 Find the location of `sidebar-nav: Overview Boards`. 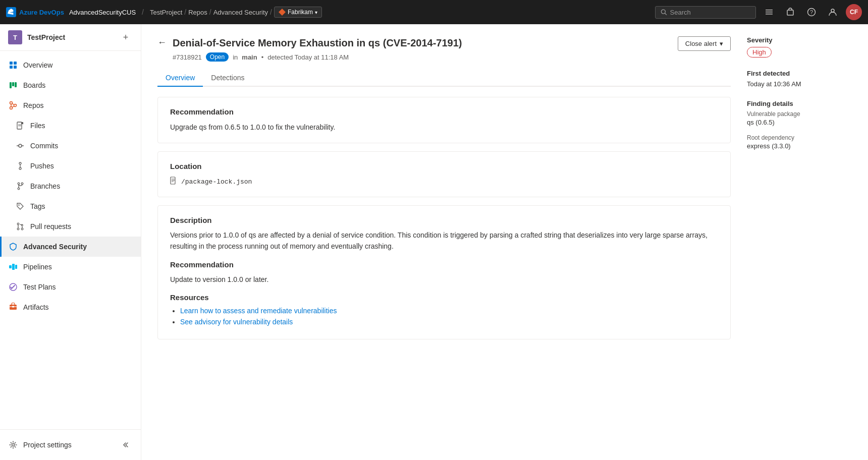

sidebar-nav: Overview Boards is located at coordinates (71, 240).